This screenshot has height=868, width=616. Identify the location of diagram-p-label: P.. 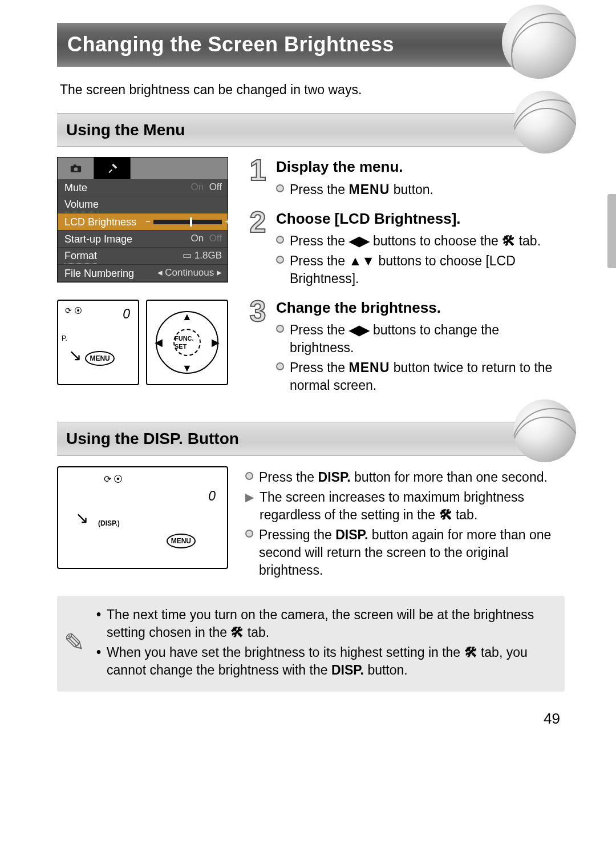
(64, 338).